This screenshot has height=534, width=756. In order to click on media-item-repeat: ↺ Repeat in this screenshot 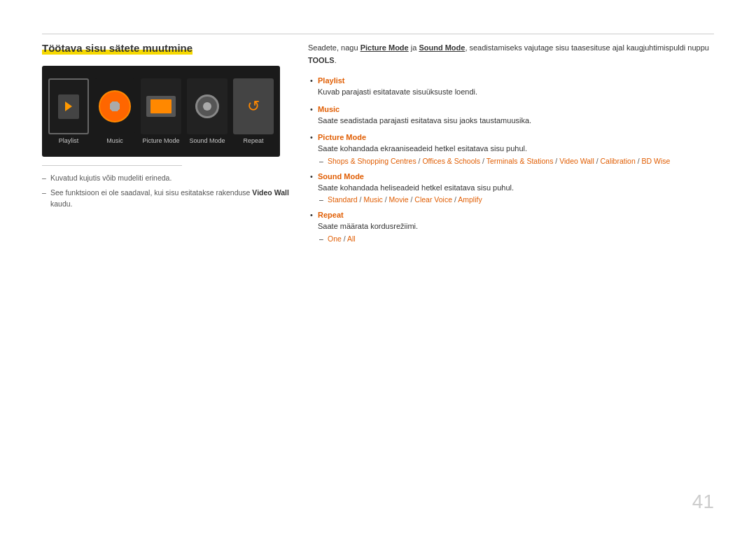, I will do `click(253, 111)`.